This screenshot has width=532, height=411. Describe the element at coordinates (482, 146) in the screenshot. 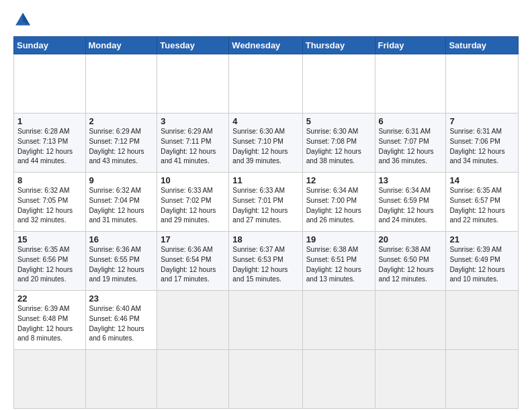

I see `day-info: Sunrise: 6:31 AMSunset: 7:06 PMDaylight:…` at that location.